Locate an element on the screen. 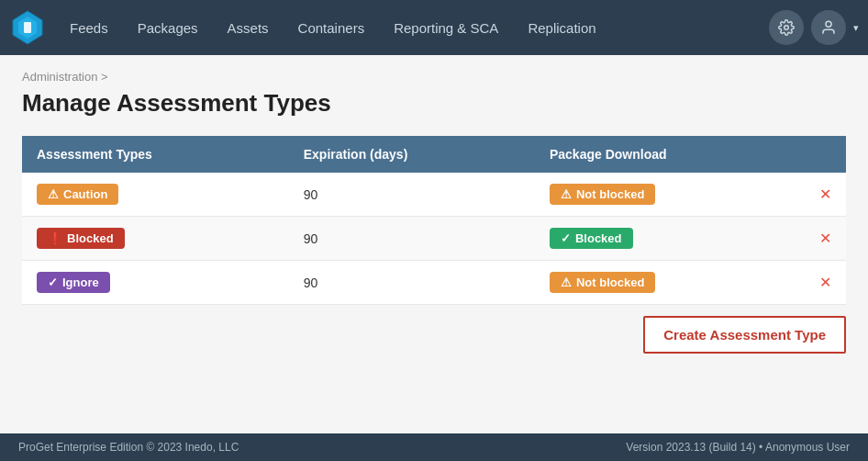 The width and height of the screenshot is (868, 461). table-row: ❗ Blocked 90 ✓ Blocked ✕ is located at coordinates (434, 239).